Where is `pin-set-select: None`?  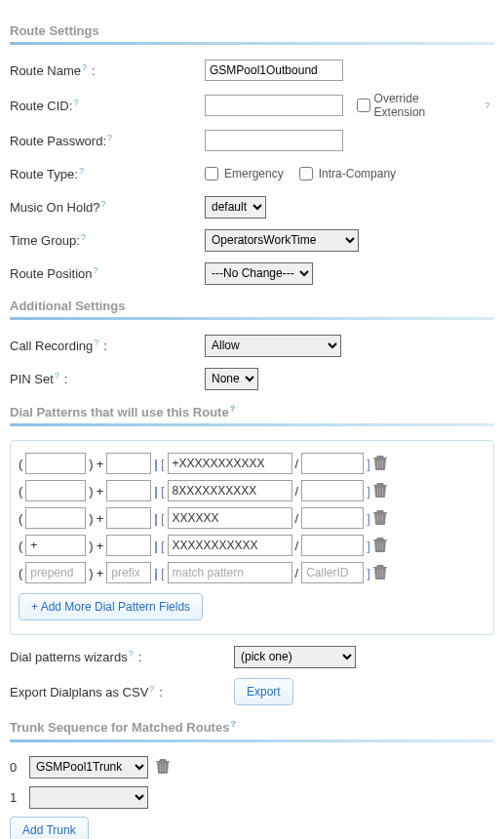 pin-set-select: None is located at coordinates (232, 379).